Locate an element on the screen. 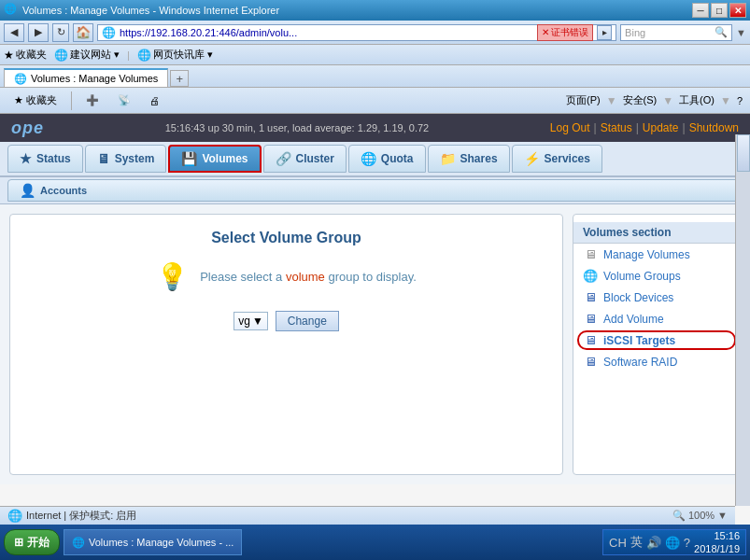 The width and height of the screenshot is (750, 560). tab-accounts: 👤 Accounts is located at coordinates (375, 190).